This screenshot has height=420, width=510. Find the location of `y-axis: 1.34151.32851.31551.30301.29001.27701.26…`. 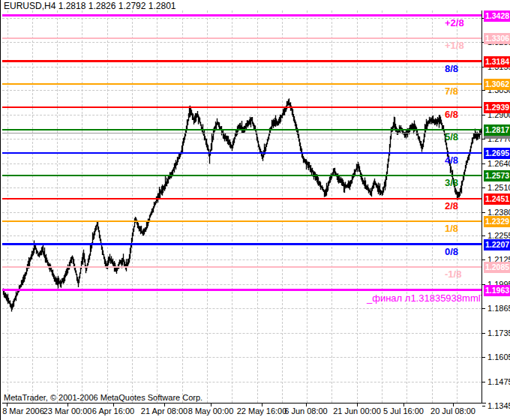

y-axis: 1.34151.32851.31551.30301.29001.27701.26… is located at coordinates (496, 210).